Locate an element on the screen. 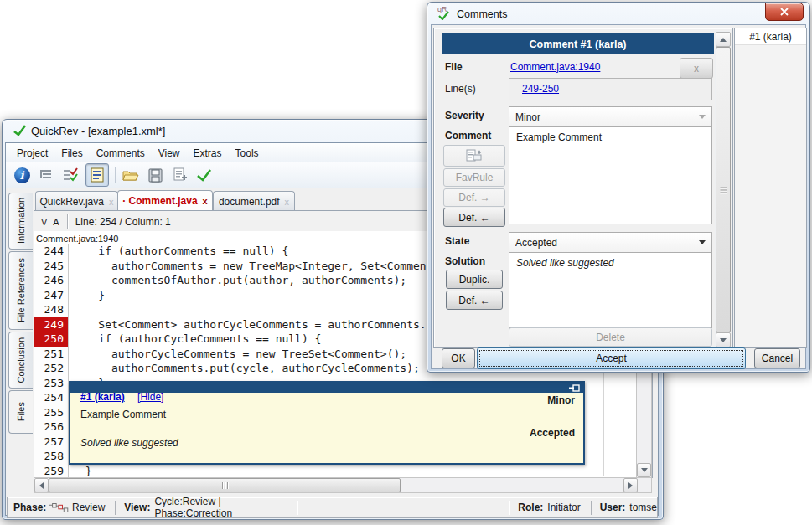  role-label: Role: is located at coordinates (530, 507).